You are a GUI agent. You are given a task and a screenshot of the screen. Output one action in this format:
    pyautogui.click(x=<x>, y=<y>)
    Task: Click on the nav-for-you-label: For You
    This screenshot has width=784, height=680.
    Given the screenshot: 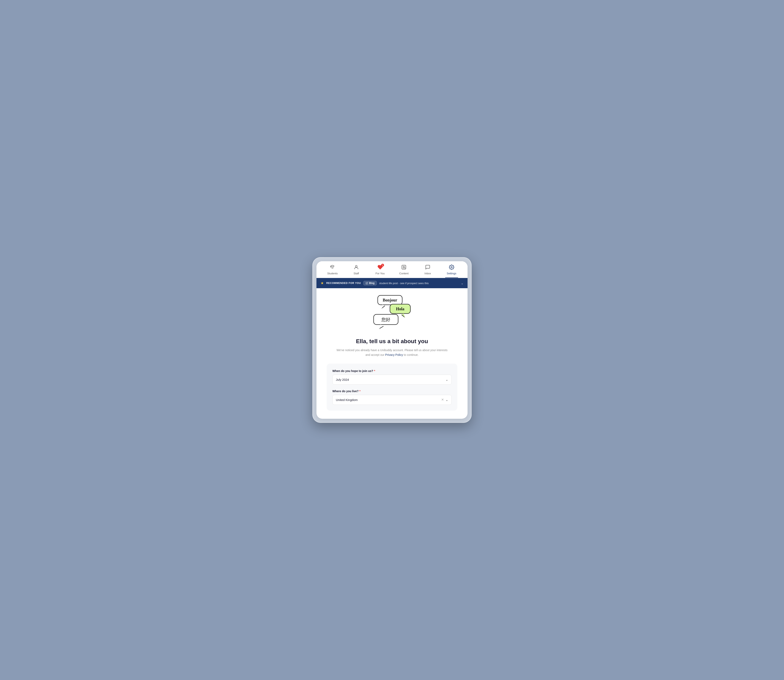 What is the action you would take?
    pyautogui.click(x=380, y=273)
    